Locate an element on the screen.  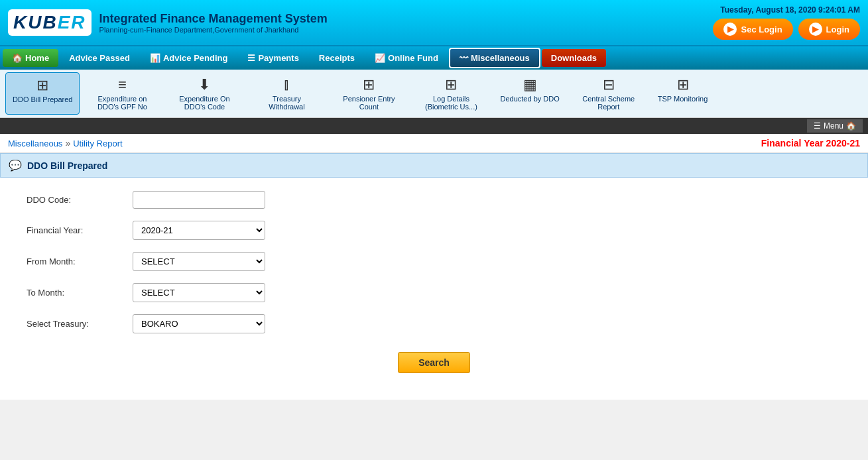
menu-icon: ☰ is located at coordinates (817, 126).